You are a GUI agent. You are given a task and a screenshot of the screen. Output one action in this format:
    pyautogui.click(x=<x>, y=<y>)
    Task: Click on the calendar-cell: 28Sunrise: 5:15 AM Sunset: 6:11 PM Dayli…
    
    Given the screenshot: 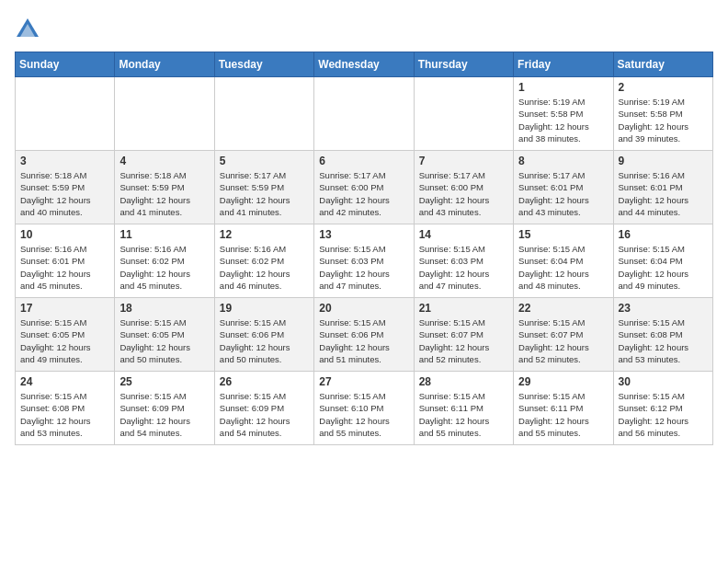 What is the action you would take?
    pyautogui.click(x=463, y=408)
    